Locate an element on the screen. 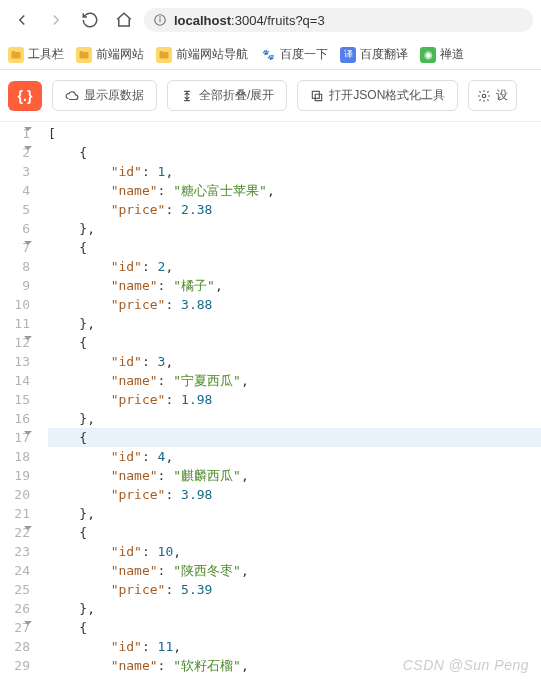 This screenshot has height=679, width=541. gear-icon is located at coordinates (484, 96).